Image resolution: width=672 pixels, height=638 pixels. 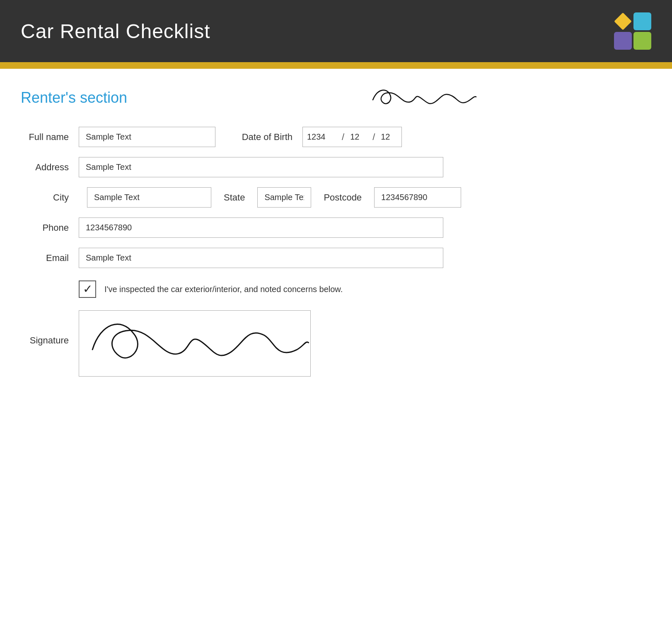 I want to click on state-input, so click(x=284, y=197).